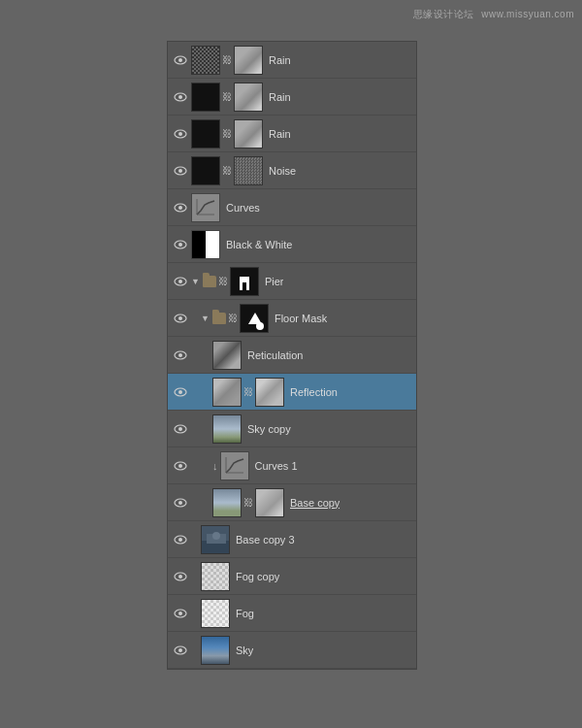  I want to click on layer-name: Curves, so click(242, 208).